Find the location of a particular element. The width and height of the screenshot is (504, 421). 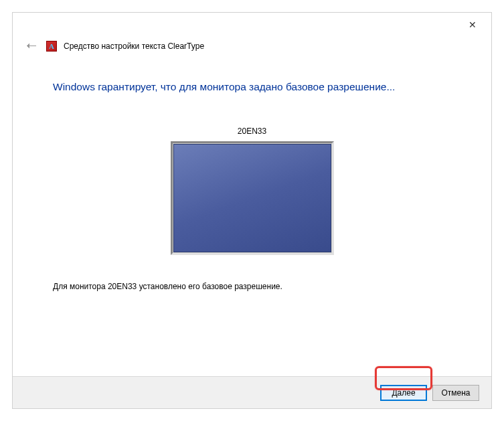

page-heading: Windows гарантирует, что для монитора за… is located at coordinates (252, 87).